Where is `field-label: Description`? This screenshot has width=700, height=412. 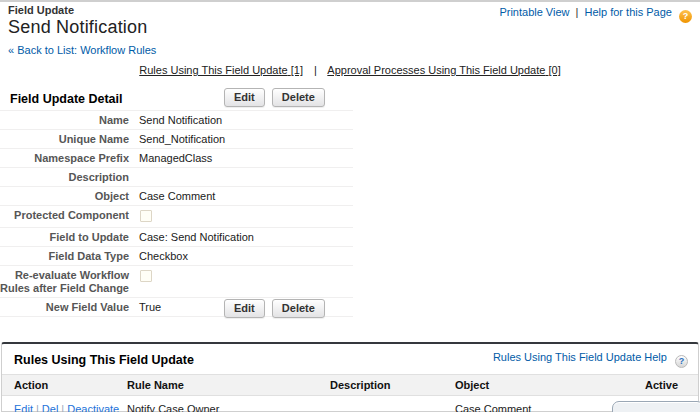 field-label: Description is located at coordinates (70, 178).